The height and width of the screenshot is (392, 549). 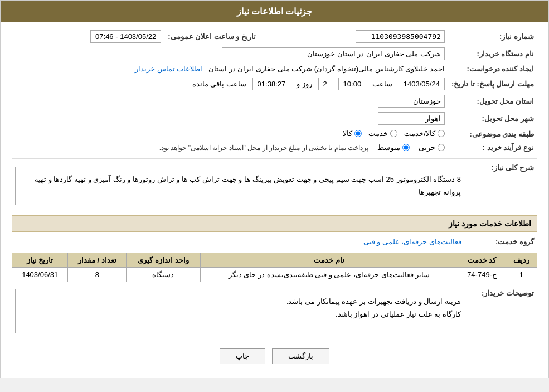 What do you see at coordinates (274, 311) in the screenshot?
I see `tousifat-table: توصیحات خریدار: هزینه ارسال و دریافت تجه…` at bounding box center [274, 311].